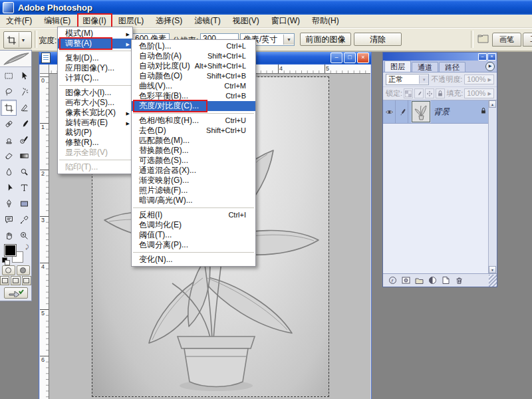 The width and height of the screenshot is (532, 399). What do you see at coordinates (24, 172) in the screenshot?
I see `dodge-tool` at bounding box center [24, 172].